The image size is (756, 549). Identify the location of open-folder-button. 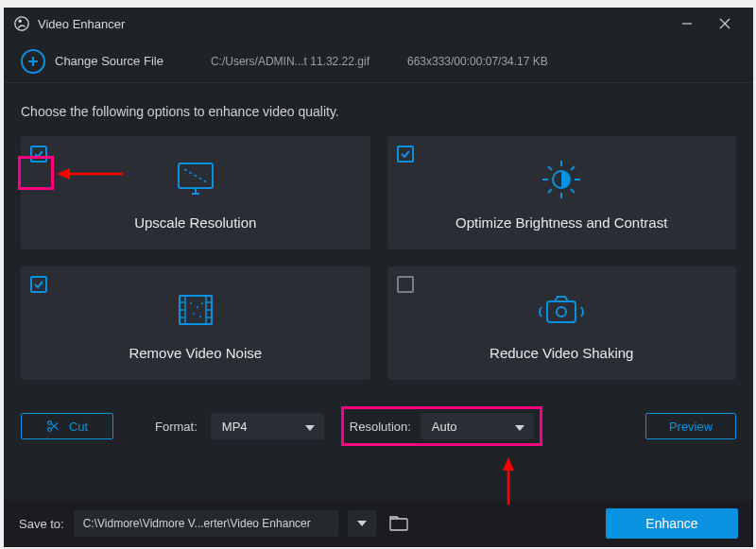
(399, 523).